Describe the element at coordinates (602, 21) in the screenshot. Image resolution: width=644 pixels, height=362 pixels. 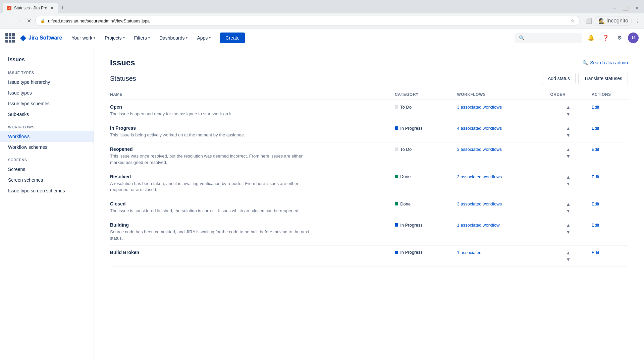
I see `incognito-icon: 🕵` at that location.